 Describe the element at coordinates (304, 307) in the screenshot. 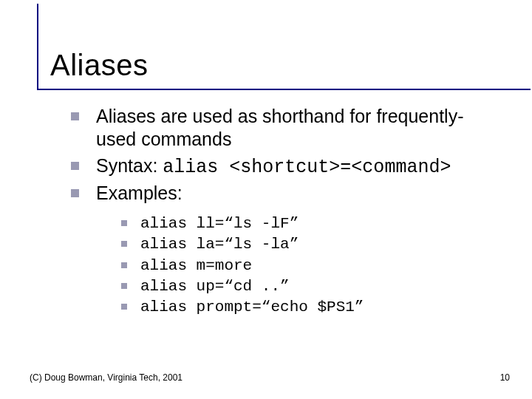

I see `example-item: alias prompt=“echo $PS1”` at that location.